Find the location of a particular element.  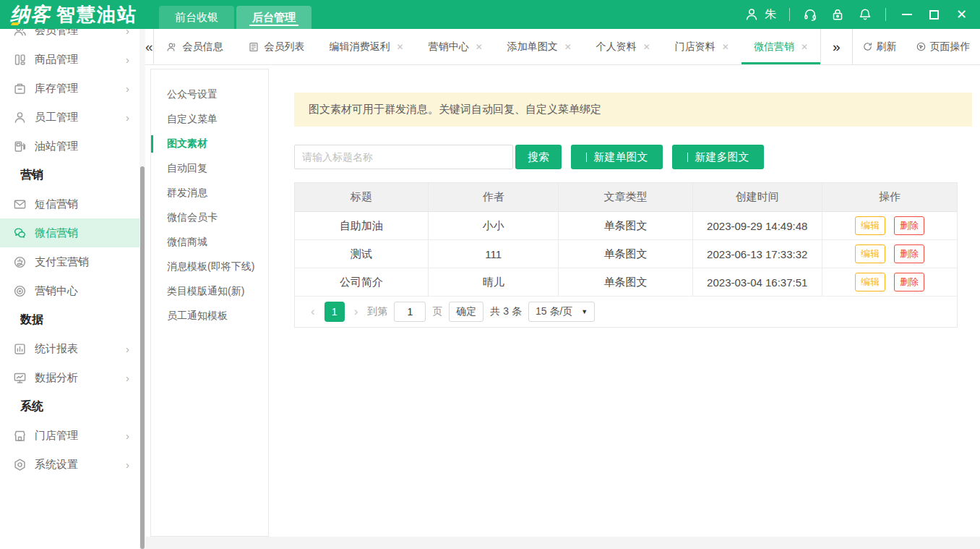

goto-prefix-label: 到第 is located at coordinates (377, 312).